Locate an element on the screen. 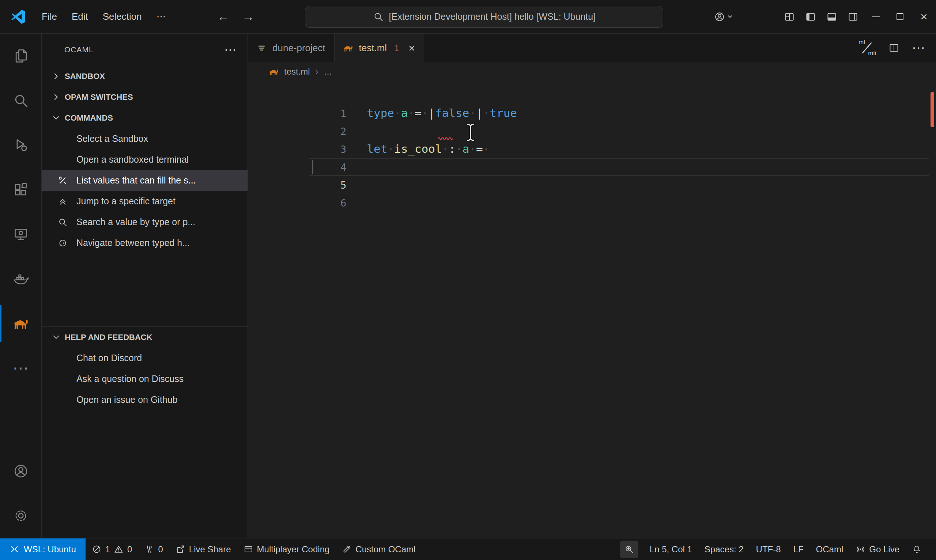 This screenshot has width=936, height=560. remote-label: WSL: Ubuntu is located at coordinates (50, 549).